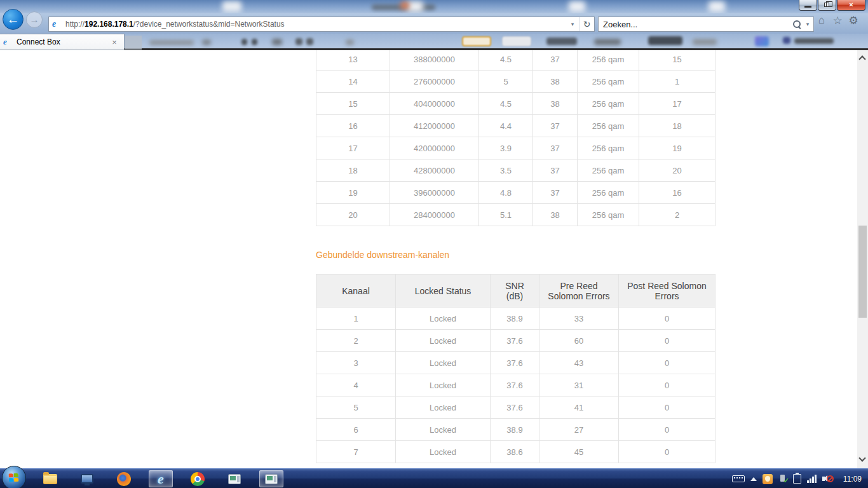 Image resolution: width=868 pixels, height=488 pixels. What do you see at coordinates (853, 479) in the screenshot?
I see `taskbar-clock: 11:09` at bounding box center [853, 479].